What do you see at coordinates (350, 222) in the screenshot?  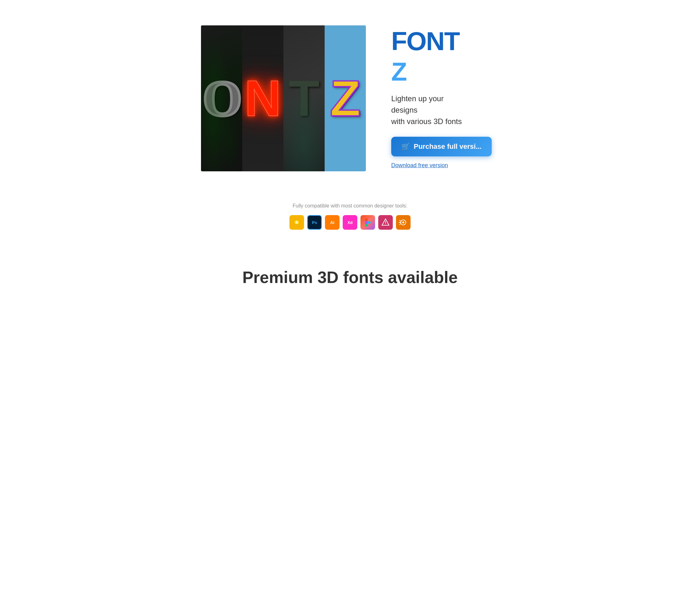 I see `tool-xd-icon: Xd` at bounding box center [350, 222].